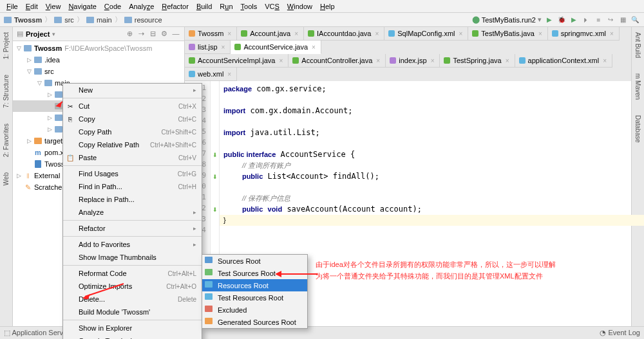  Describe the element at coordinates (142, 6) in the screenshot. I see `menu-analyze: Analyze` at that location.